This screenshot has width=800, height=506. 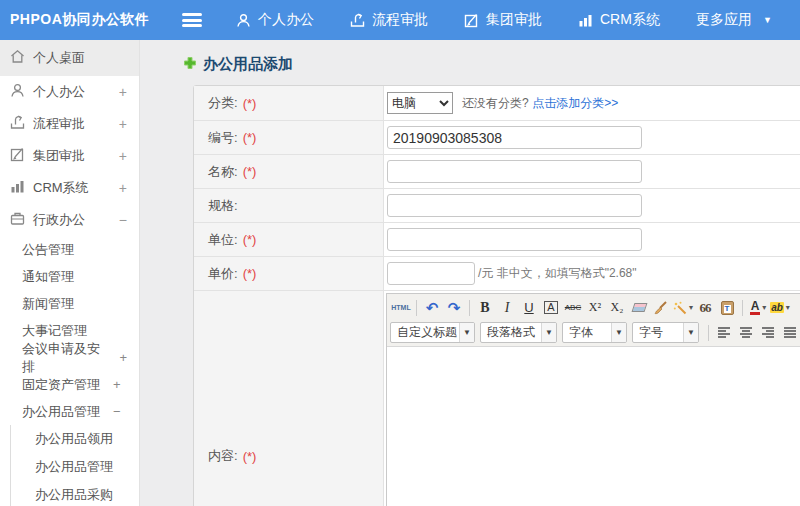 I want to click on remove-format-eraser-button, so click(x=639, y=308).